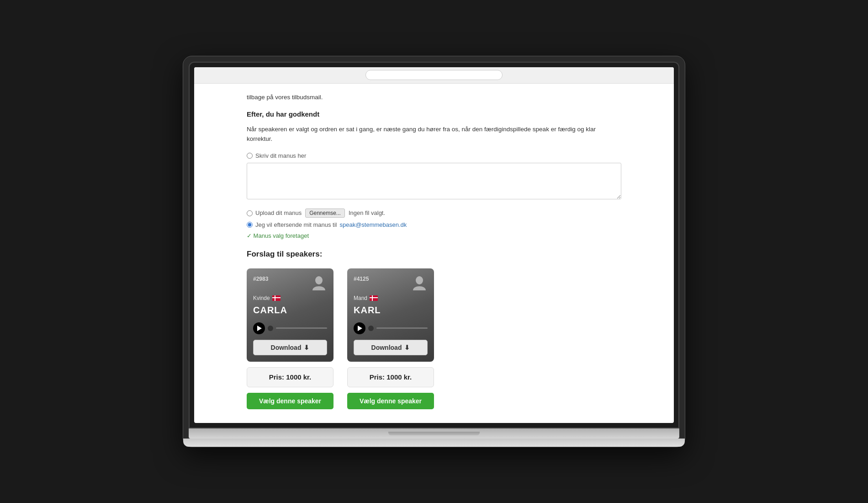 The width and height of the screenshot is (868, 503). I want to click on speaker-gender-row-carla: Kvinde, so click(290, 298).